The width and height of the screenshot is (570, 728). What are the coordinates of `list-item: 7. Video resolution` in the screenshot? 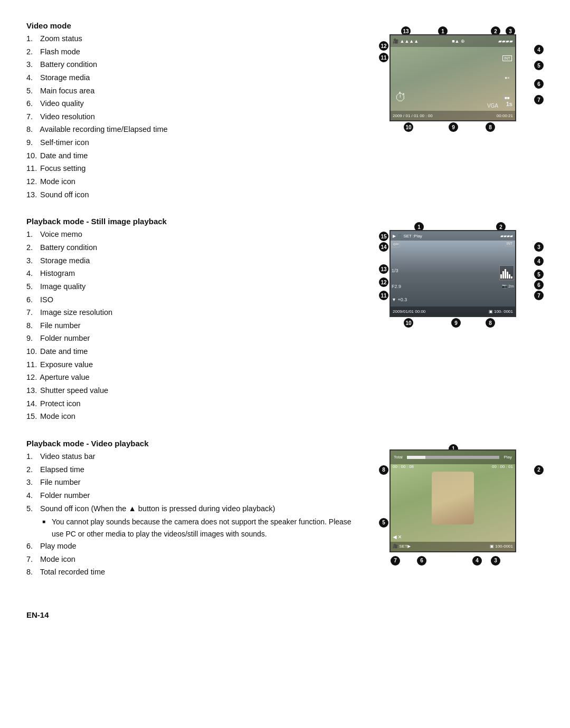 It's located at (195, 117).